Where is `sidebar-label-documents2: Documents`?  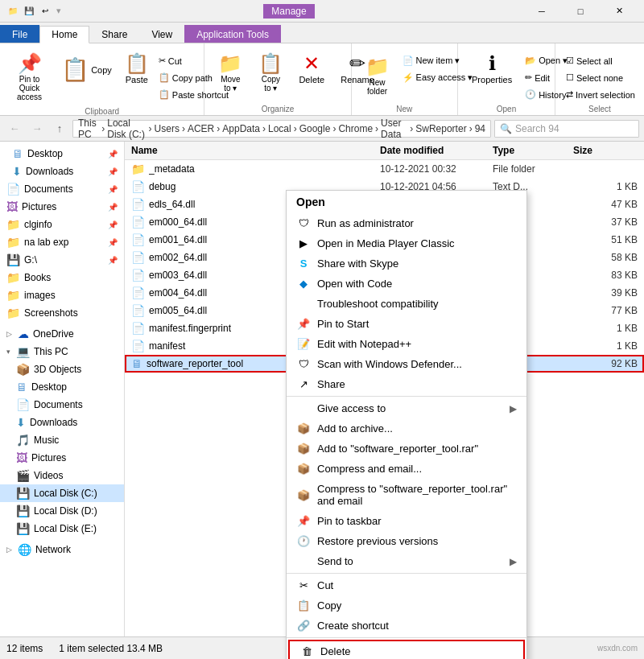
sidebar-label-documents2: Documents is located at coordinates (58, 405).